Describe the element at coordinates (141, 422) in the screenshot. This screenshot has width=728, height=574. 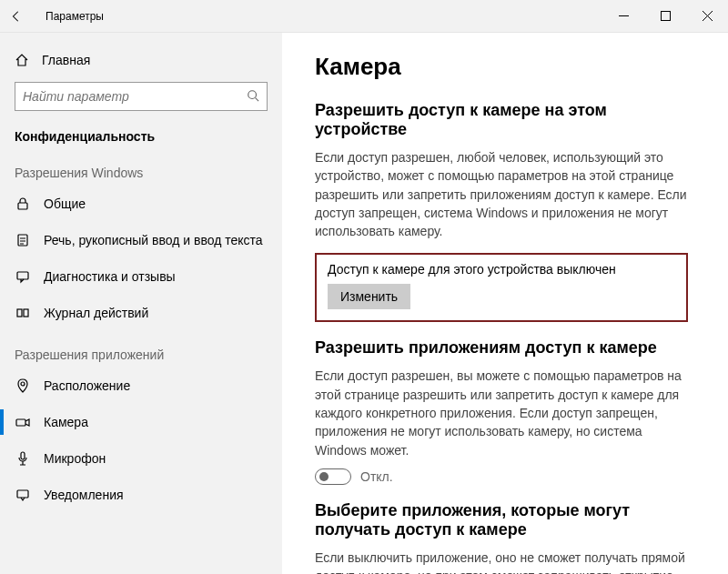
I see `sidebar-item-camera: Камера` at that location.